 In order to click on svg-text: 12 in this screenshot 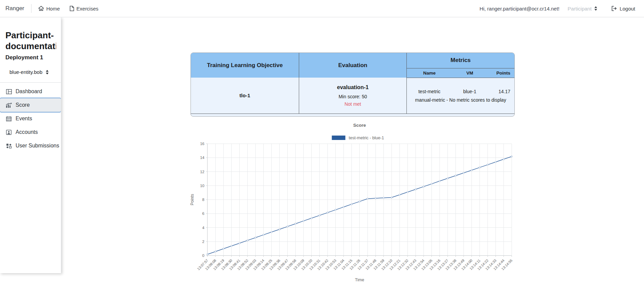, I will do `click(202, 172)`.